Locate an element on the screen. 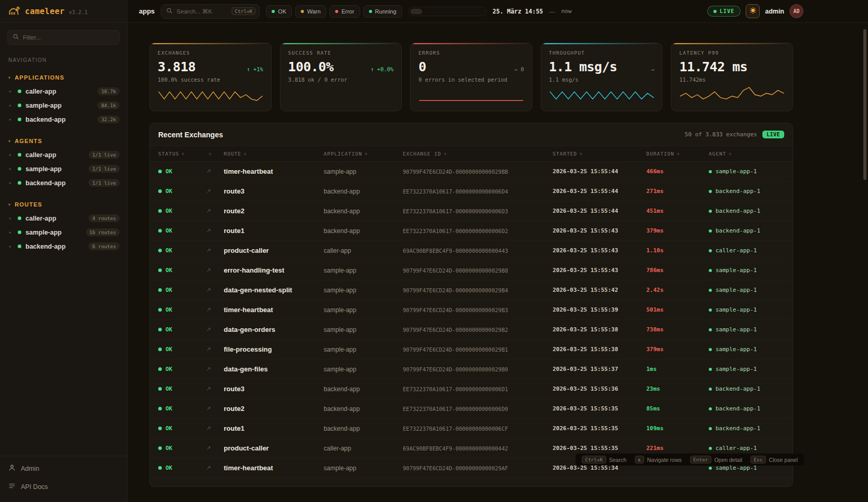  stat-value: 11.742 ms is located at coordinates (713, 67).